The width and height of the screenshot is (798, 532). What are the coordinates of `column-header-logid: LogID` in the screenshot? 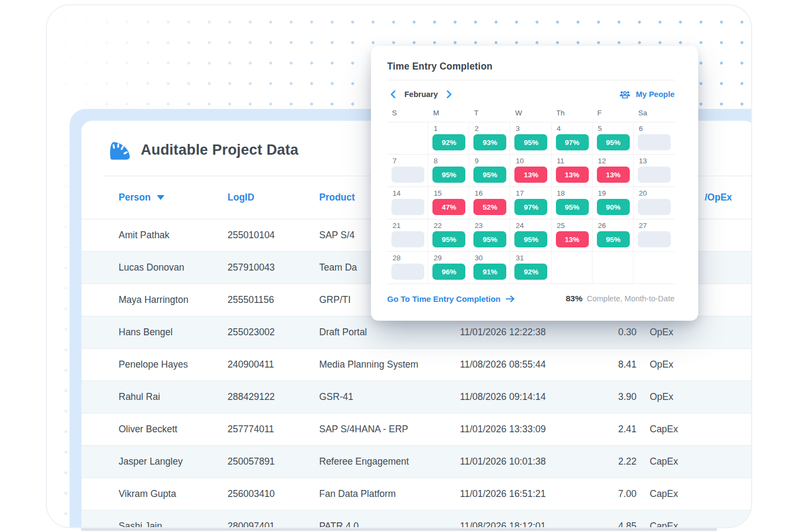 It's located at (273, 197).